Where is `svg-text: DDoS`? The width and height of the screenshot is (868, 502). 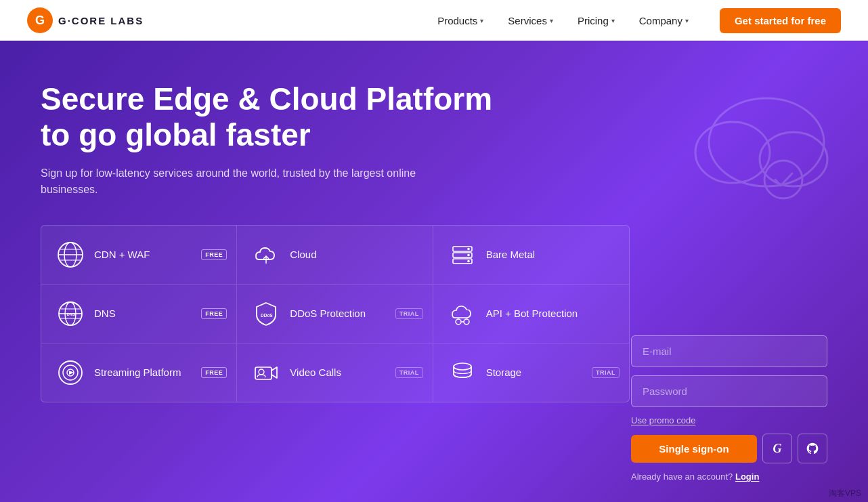
svg-text: DDoS is located at coordinates (267, 316).